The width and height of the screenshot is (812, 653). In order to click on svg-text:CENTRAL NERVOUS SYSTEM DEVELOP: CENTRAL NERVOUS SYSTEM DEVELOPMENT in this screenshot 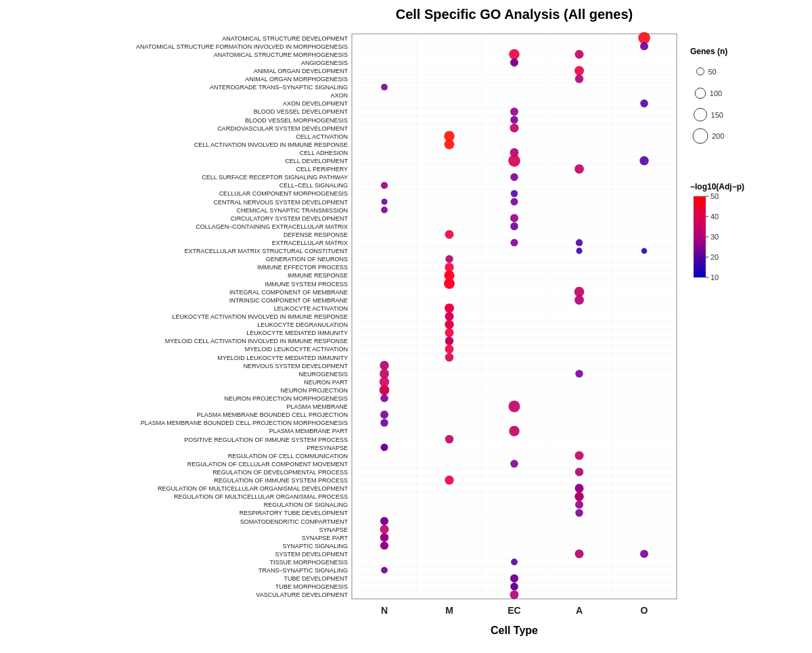, I will do `click(280, 202)`.